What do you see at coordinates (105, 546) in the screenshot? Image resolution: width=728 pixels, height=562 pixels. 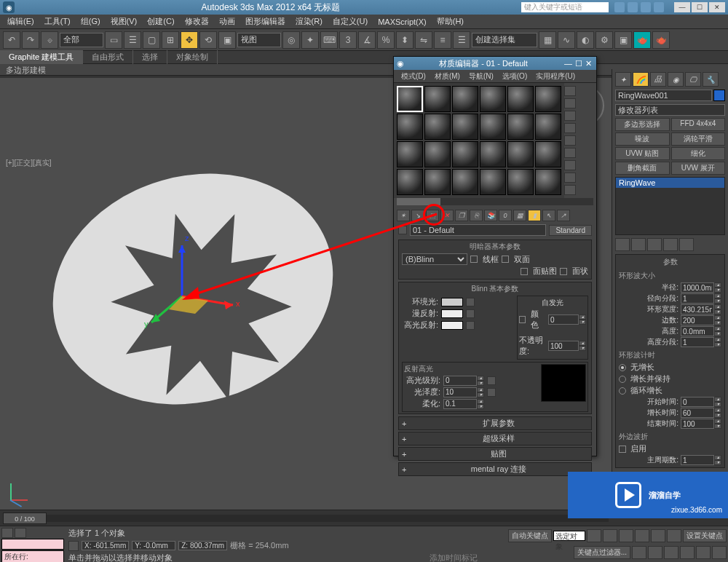 I see `coord-x: X: -601.5mm` at bounding box center [105, 546].